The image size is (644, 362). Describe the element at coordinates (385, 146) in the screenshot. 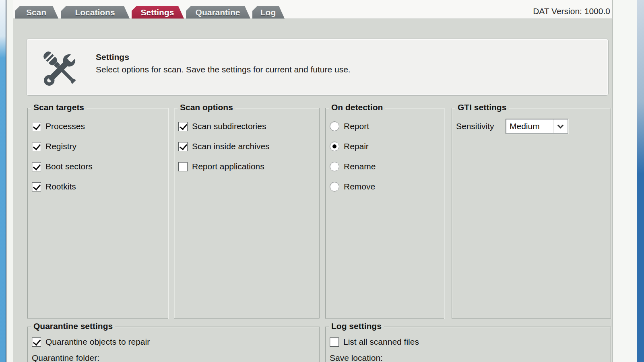

I see `radio-row-repair: Repair` at that location.